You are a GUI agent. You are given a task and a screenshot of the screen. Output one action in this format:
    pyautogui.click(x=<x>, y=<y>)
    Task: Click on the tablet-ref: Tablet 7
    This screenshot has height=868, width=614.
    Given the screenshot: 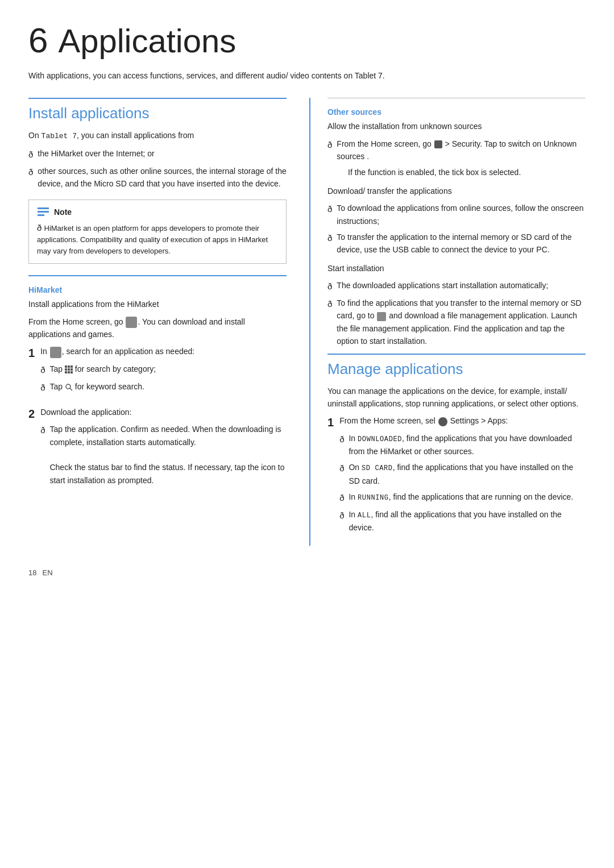 What is the action you would take?
    pyautogui.click(x=59, y=136)
    